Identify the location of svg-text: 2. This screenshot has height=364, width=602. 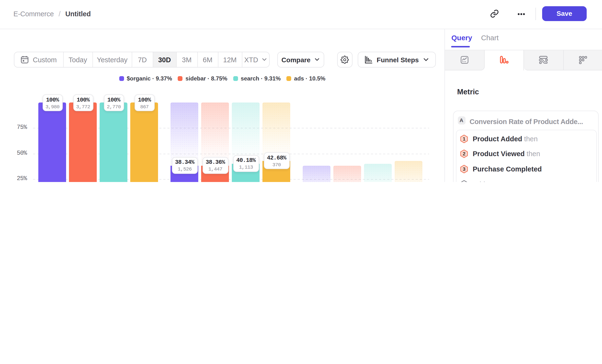
(464, 154).